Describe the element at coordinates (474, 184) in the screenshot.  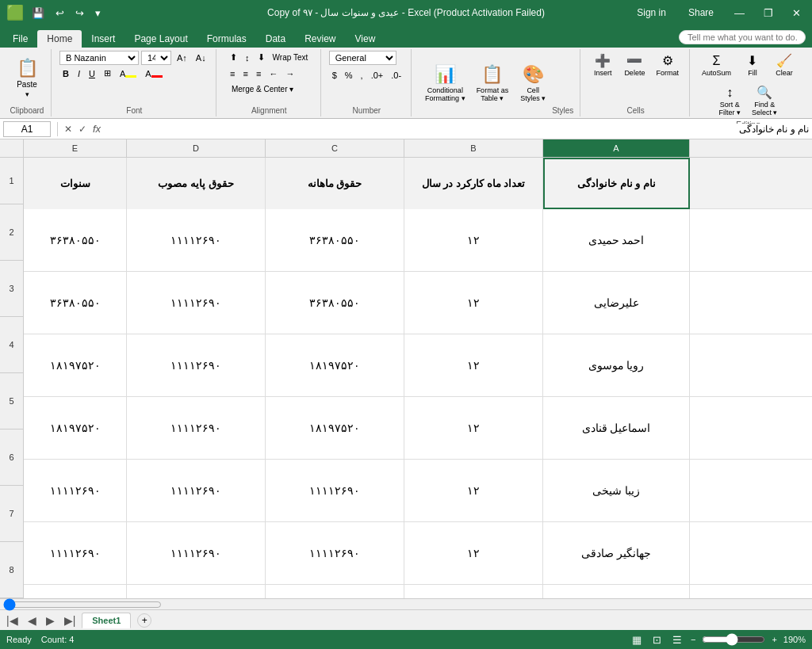
I see `header-b: تعداد ماه کارکرد در سال` at that location.